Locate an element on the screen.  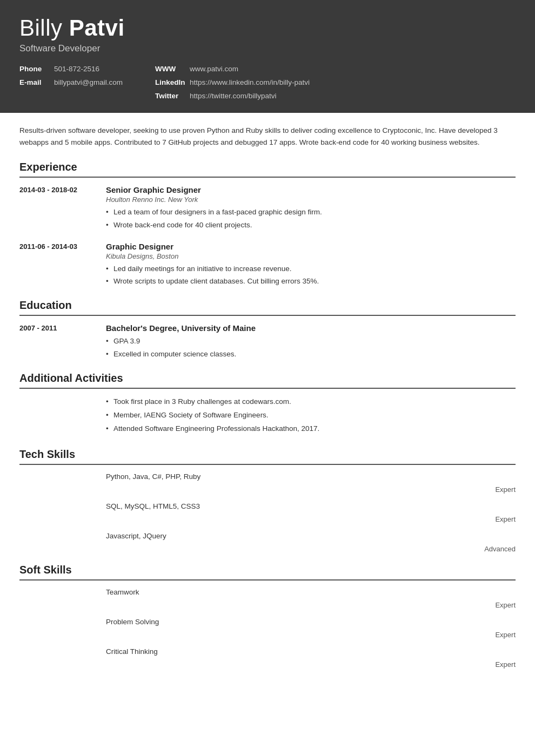
skill-content: Javascript, JQueryAdvanced is located at coordinates (311, 542).